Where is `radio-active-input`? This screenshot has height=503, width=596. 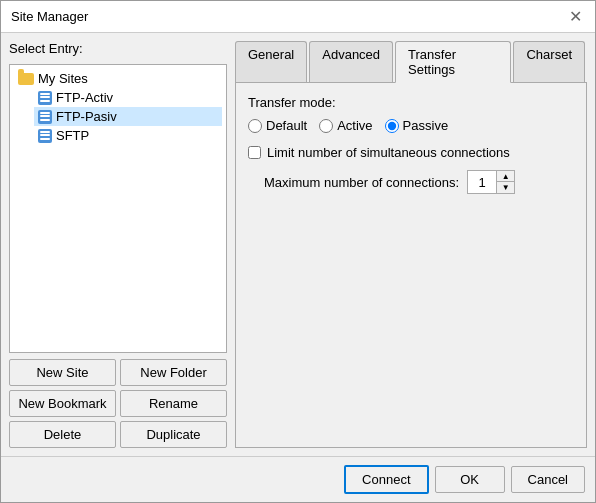
radio-active-input is located at coordinates (326, 126).